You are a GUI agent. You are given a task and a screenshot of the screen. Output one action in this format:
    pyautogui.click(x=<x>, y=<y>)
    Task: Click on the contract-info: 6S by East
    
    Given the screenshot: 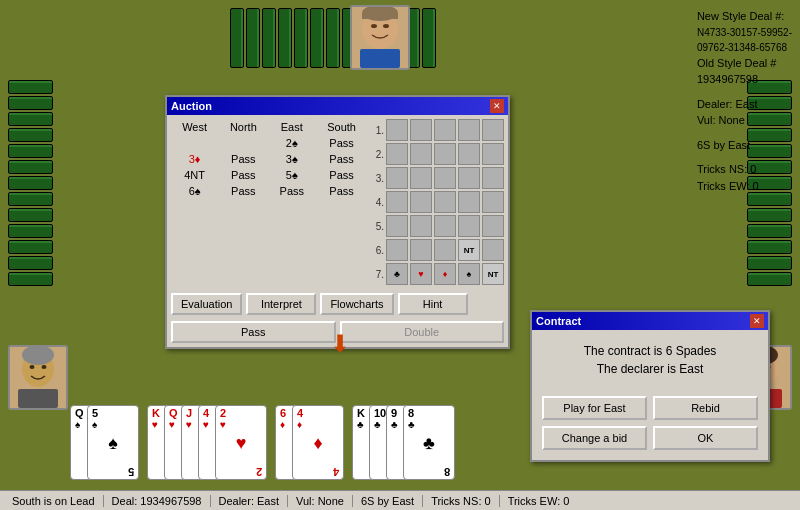 What is the action you would take?
    pyautogui.click(x=744, y=146)
    